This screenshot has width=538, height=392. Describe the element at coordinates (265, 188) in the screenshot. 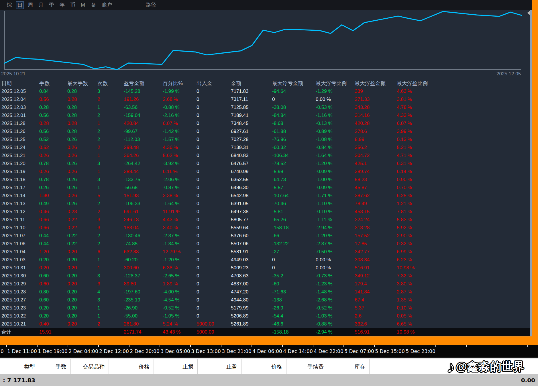

I see `table-row: 2025.11.170.260.261-56.68-0.87 %06486.30…` at that location.